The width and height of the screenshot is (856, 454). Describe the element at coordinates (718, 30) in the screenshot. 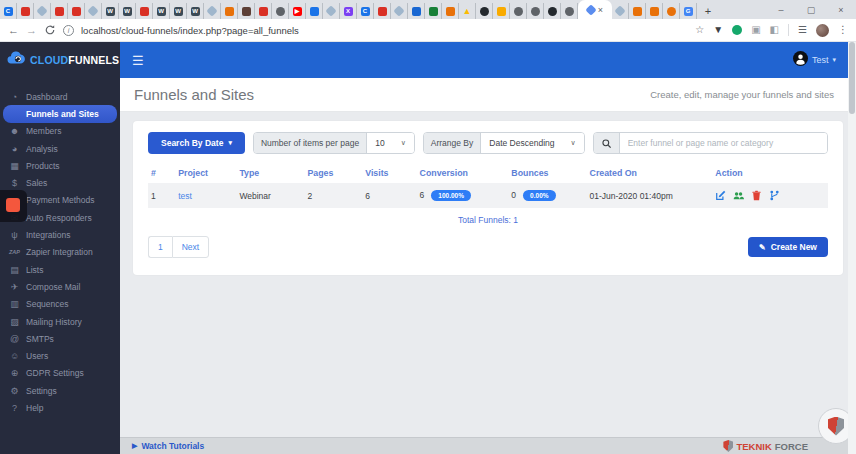

I see `filter-extension-icon: ▼` at that location.